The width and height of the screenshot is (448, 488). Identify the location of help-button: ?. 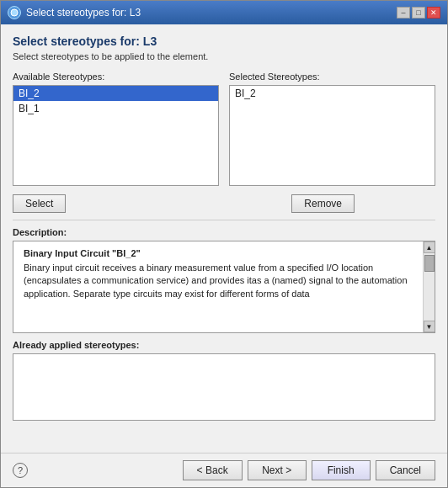
(20, 470).